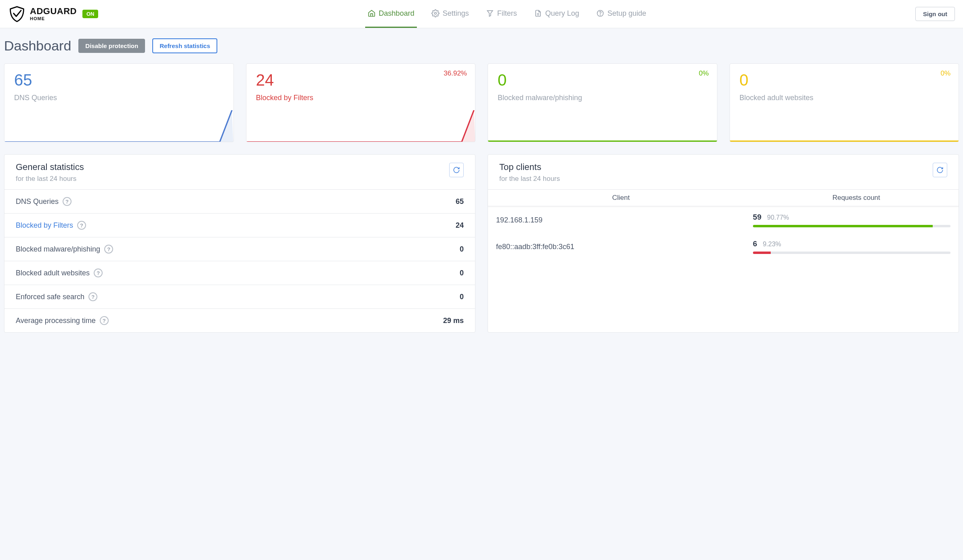 The image size is (963, 560). What do you see at coordinates (185, 46) in the screenshot?
I see `refresh-statistics-button: Refresh statistics` at bounding box center [185, 46].